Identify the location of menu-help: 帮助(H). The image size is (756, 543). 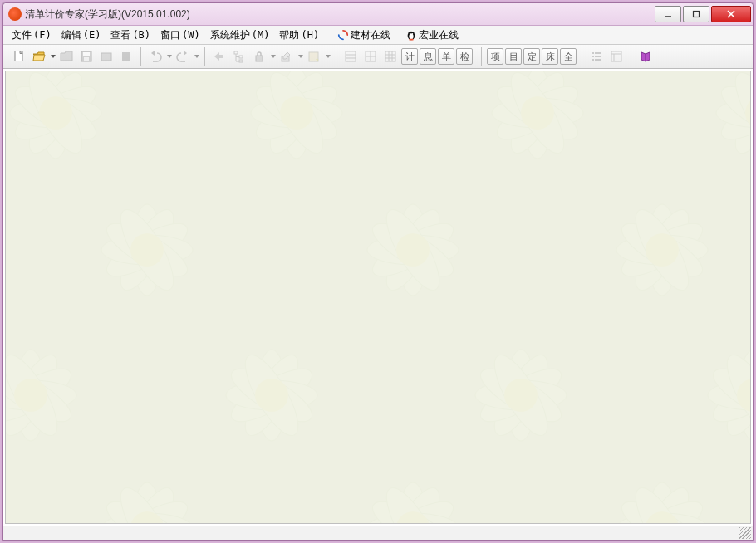
(299, 35).